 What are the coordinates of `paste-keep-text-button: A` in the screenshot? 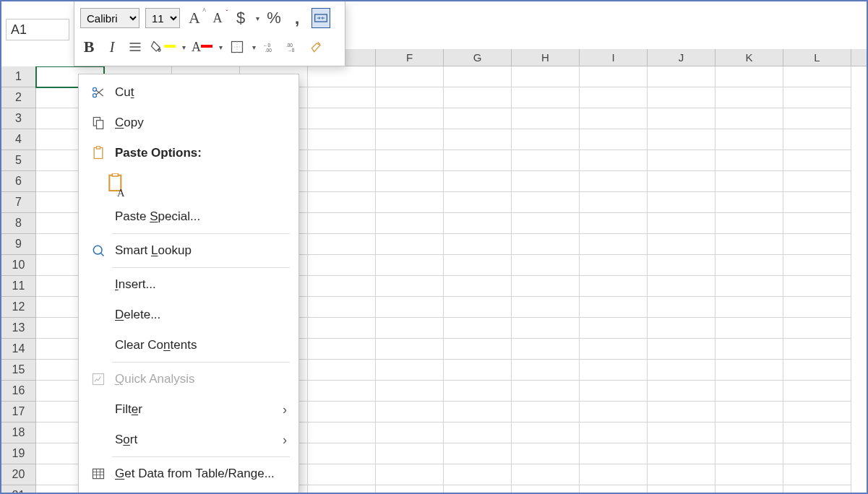 It's located at (117, 185).